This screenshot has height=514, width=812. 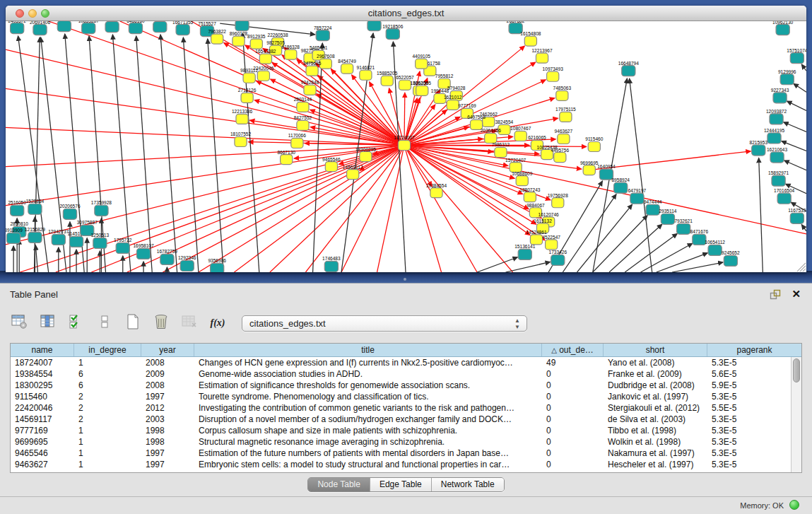 What do you see at coordinates (257, 41) in the screenshot?
I see `network-node: 8912935` at bounding box center [257, 41].